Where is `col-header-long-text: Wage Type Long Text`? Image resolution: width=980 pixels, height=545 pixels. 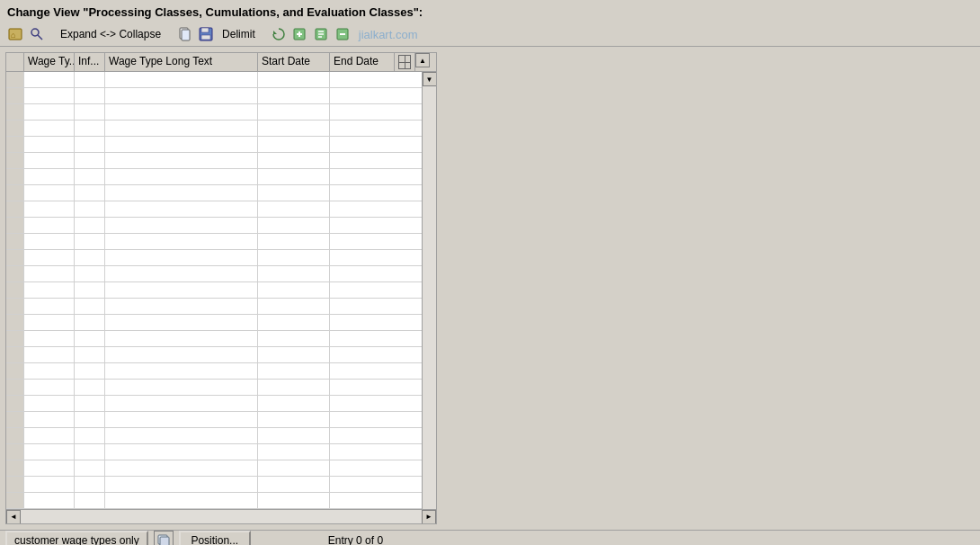 col-header-long-text: Wage Type Long Text is located at coordinates (182, 62).